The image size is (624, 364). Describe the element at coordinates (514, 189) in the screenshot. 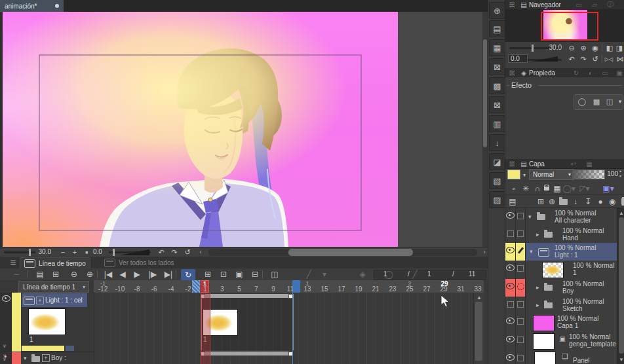

I see `wrap-selection-icon: ▫` at that location.